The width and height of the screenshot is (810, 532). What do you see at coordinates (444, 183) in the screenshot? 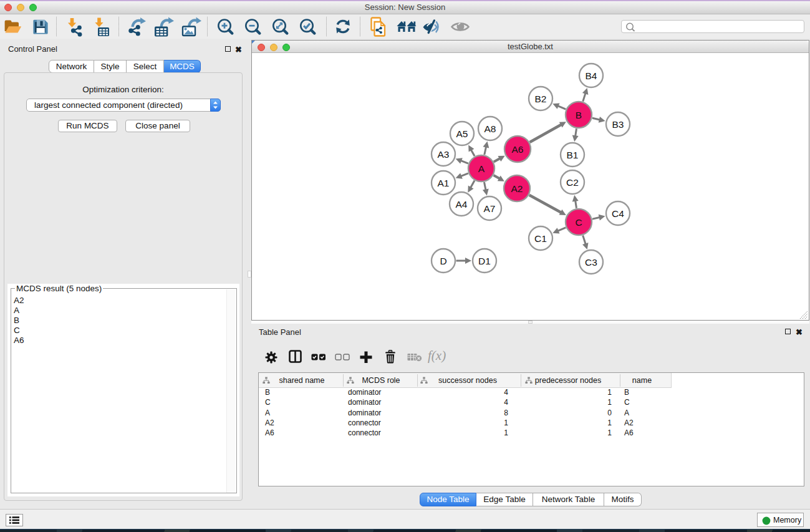
I see `svg-text: A1` at bounding box center [444, 183].